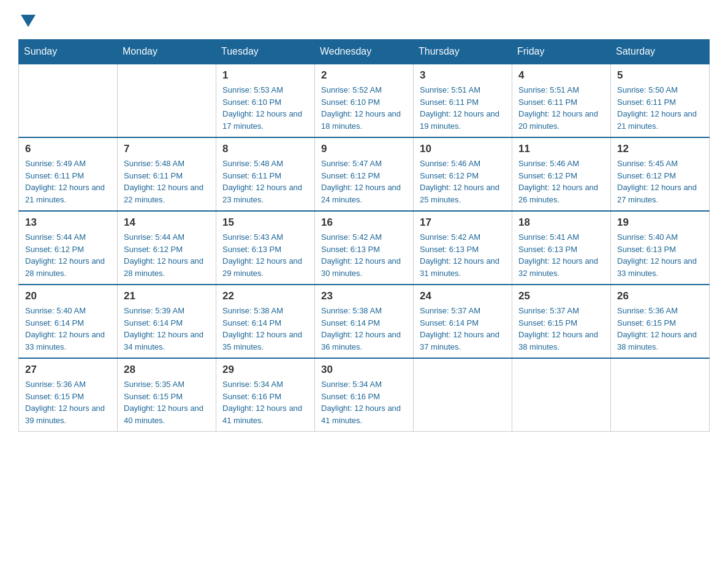  I want to click on day-number: 7, so click(167, 149).